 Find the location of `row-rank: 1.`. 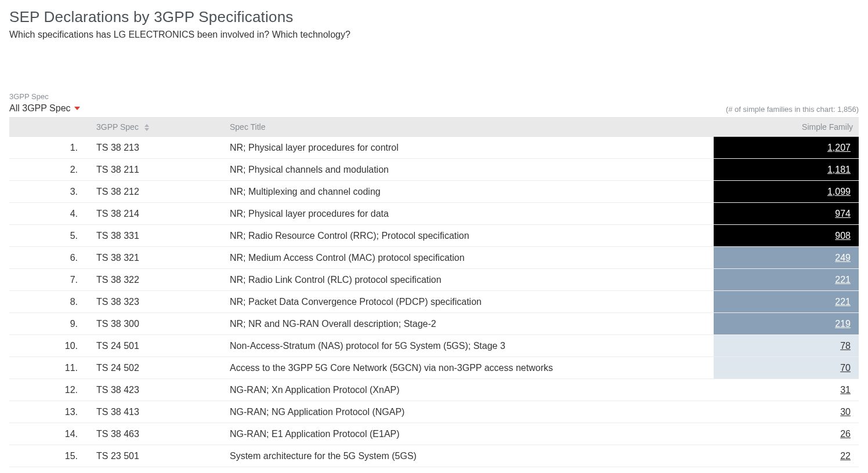

row-rank: 1. is located at coordinates (50, 148).